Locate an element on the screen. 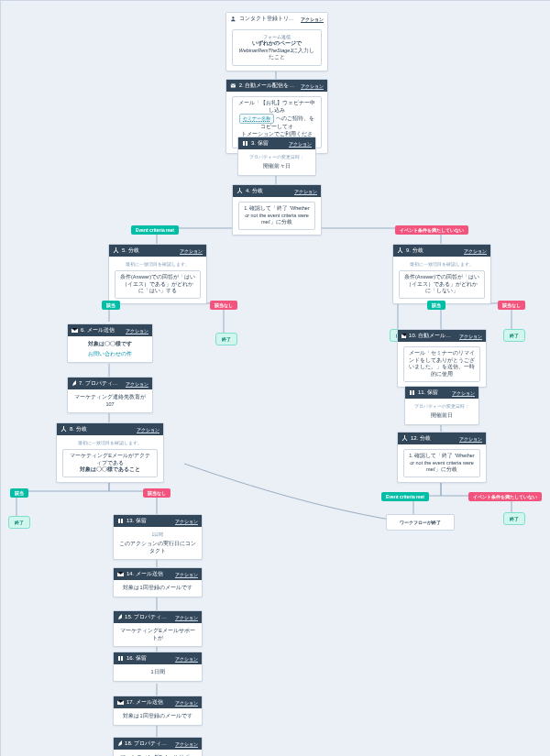 This screenshot has height=756, width=550. label-form: フォーム送信 is located at coordinates (277, 37).